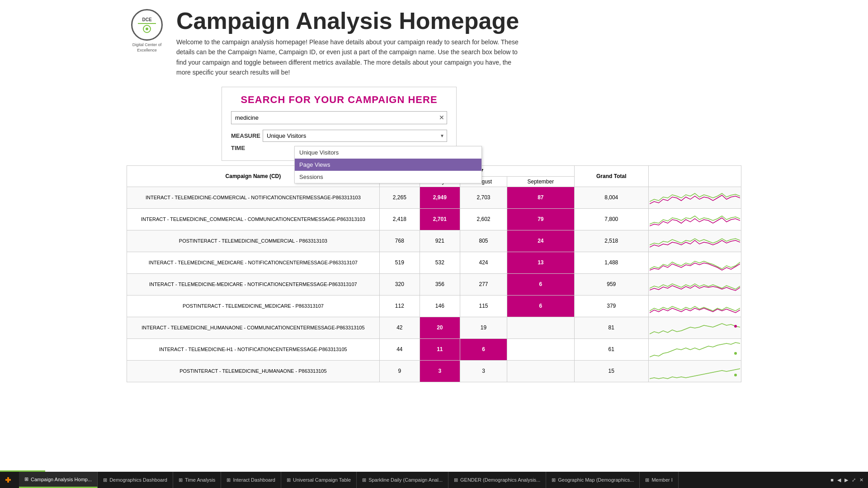 The height and width of the screenshot is (488, 868). Describe the element at coordinates (400, 371) in the screenshot. I see `june-cell: 9` at that location.